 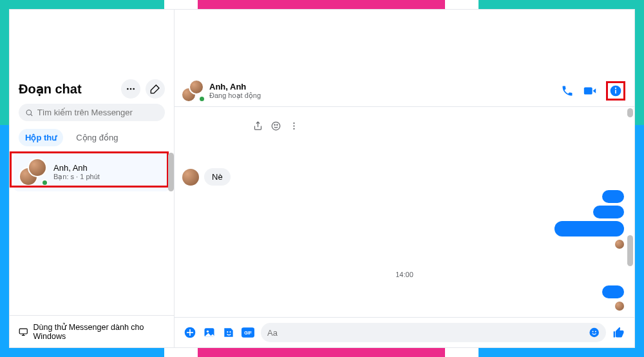 What do you see at coordinates (97, 138) in the screenshot?
I see `tab-community: Cộng đồng` at bounding box center [97, 138].